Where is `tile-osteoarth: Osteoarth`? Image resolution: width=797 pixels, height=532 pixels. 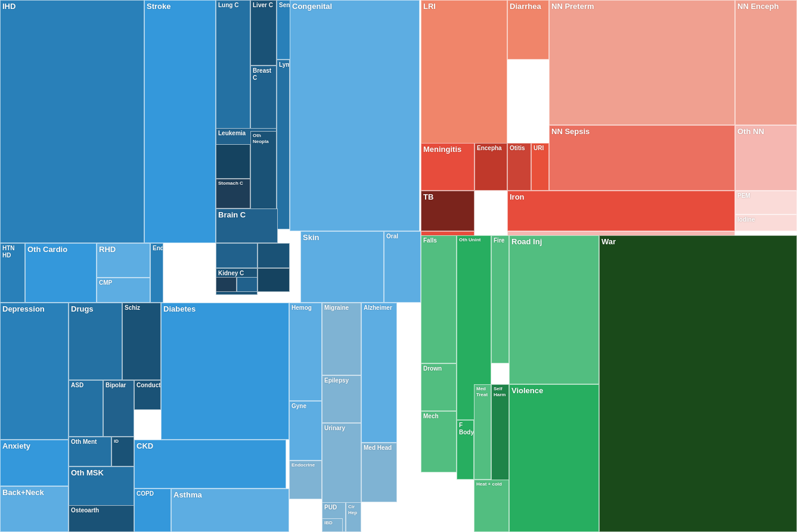 tile-osteoarth: Osteoarth is located at coordinates (101, 518).